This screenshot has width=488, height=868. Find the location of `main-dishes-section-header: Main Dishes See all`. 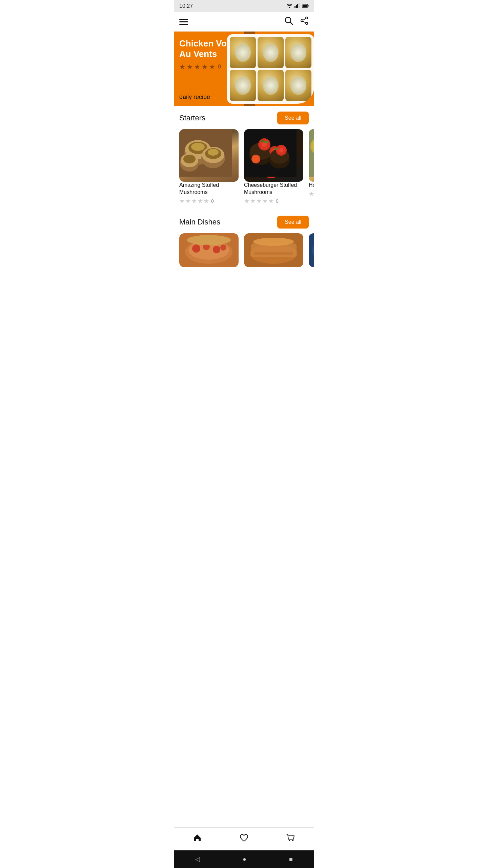

main-dishes-section-header: Main Dishes See all is located at coordinates (244, 221).